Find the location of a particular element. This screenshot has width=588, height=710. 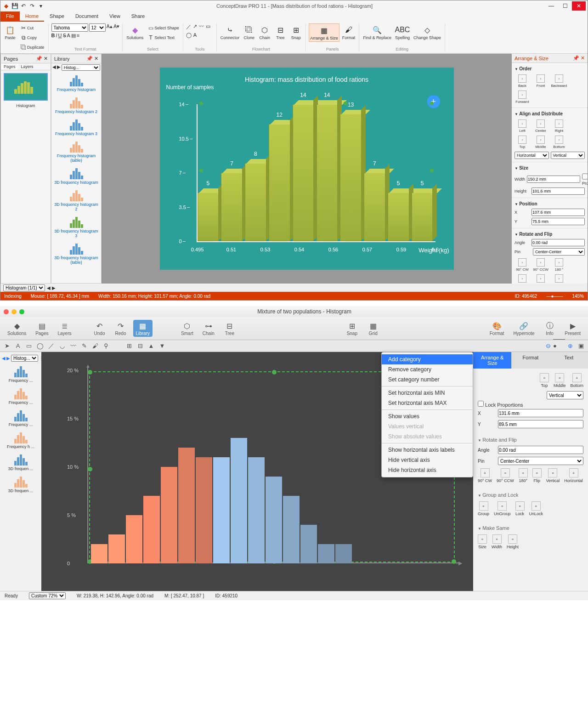

hypernote-button: 🔗Hypernote is located at coordinates (524, 328).